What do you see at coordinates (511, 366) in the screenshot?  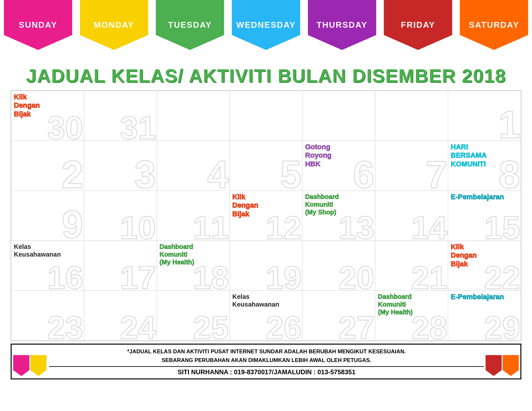 I see `footer-shape-orange` at bounding box center [511, 366].